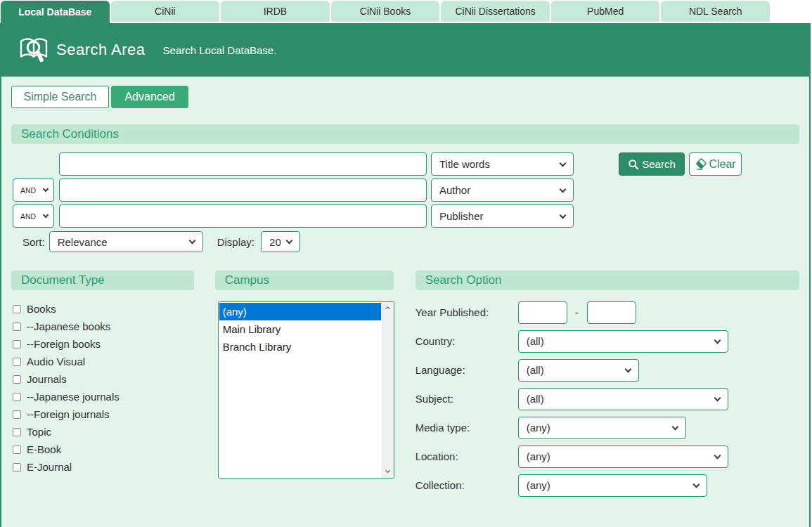  Describe the element at coordinates (385, 11) in the screenshot. I see `tab-cinii-books: CiNii Books` at that location.